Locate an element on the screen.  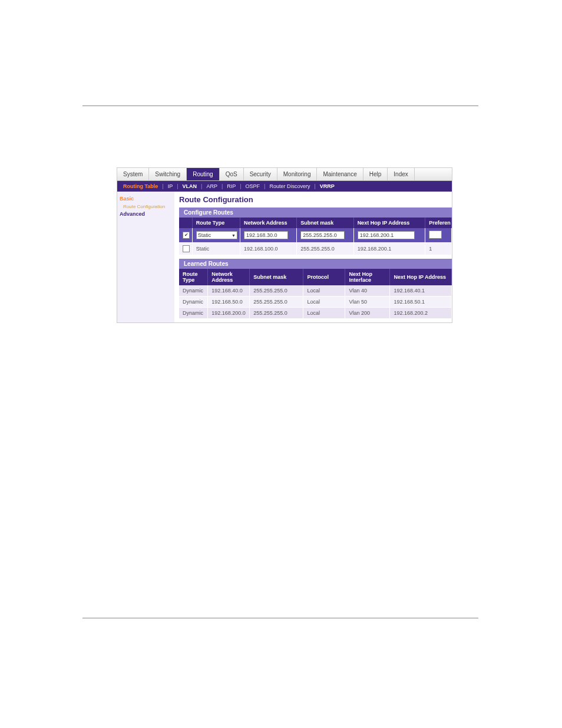
col-protocol: Protocol is located at coordinates (324, 277).